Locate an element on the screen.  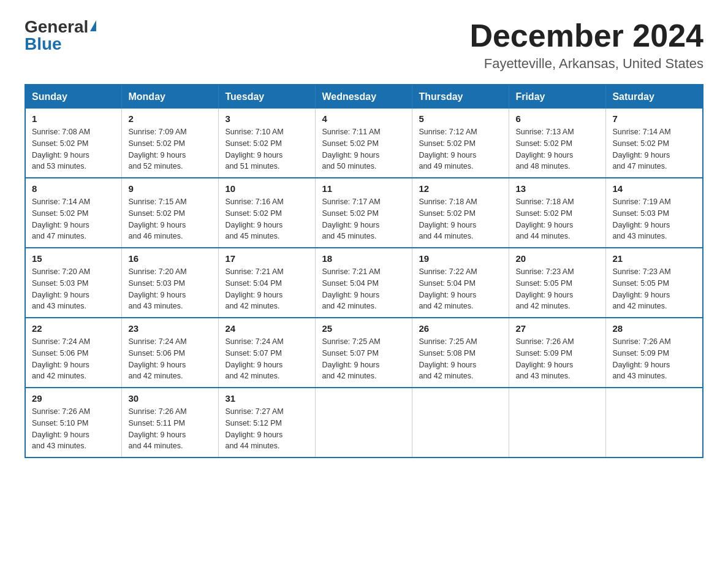
day-info: Sunrise: 7:08 AMSunset: 5:02 PMDaylight:… is located at coordinates (74, 150).